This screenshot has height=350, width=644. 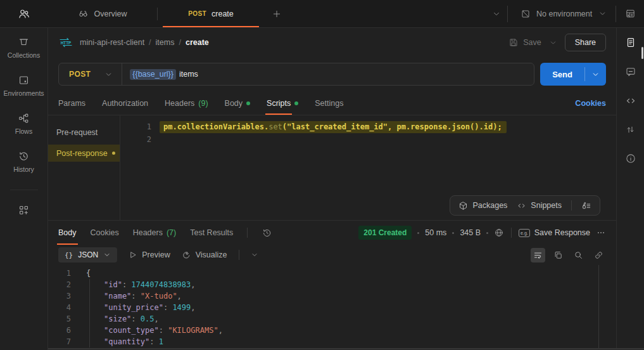 What do you see at coordinates (332, 273) in the screenshot?
I see `response-json-line: 1{` at bounding box center [332, 273].